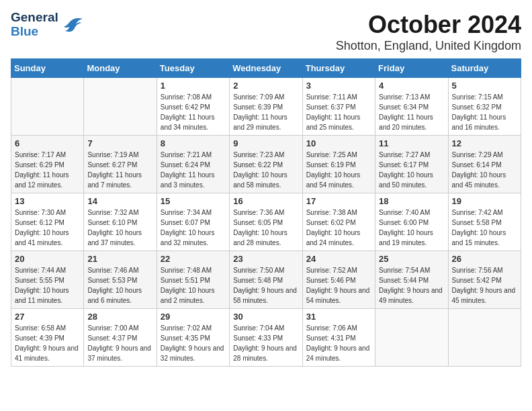  What do you see at coordinates (120, 222) in the screenshot?
I see `calendar-cell: 14Sunrise: 7:32 AMSunset: 6:10 PMDayligh…` at bounding box center [120, 222].